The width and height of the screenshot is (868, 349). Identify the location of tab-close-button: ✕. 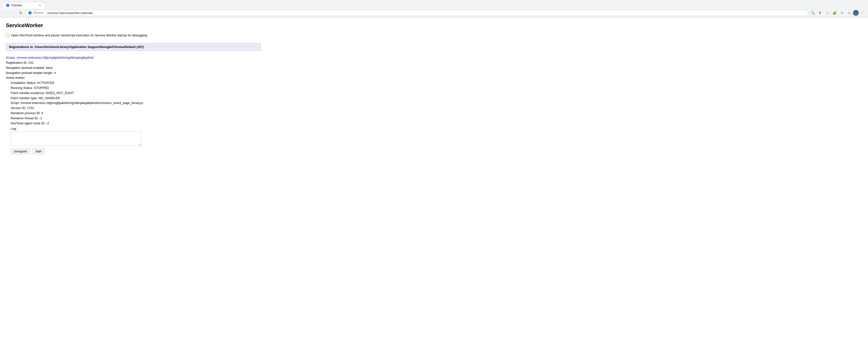
(40, 5).